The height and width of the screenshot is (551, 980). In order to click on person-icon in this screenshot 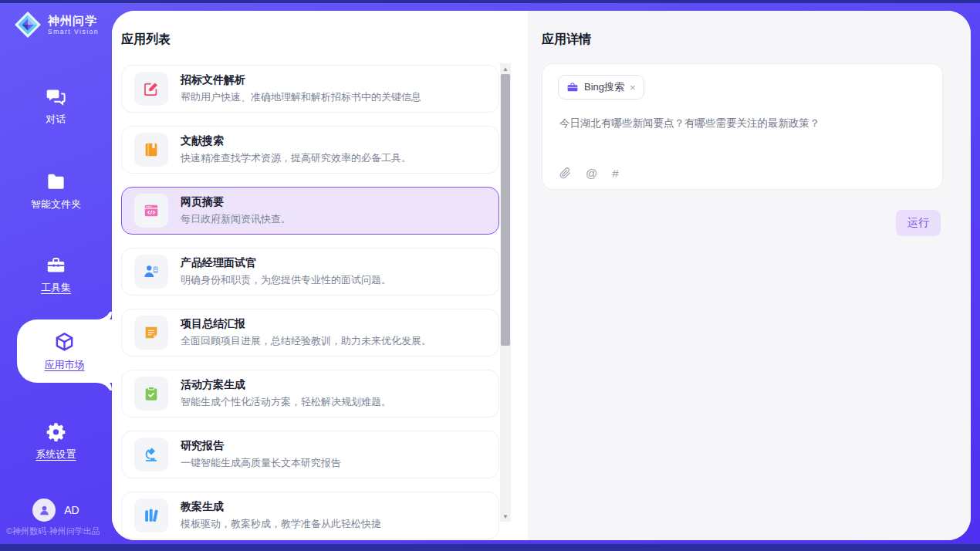, I will do `click(151, 272)`.